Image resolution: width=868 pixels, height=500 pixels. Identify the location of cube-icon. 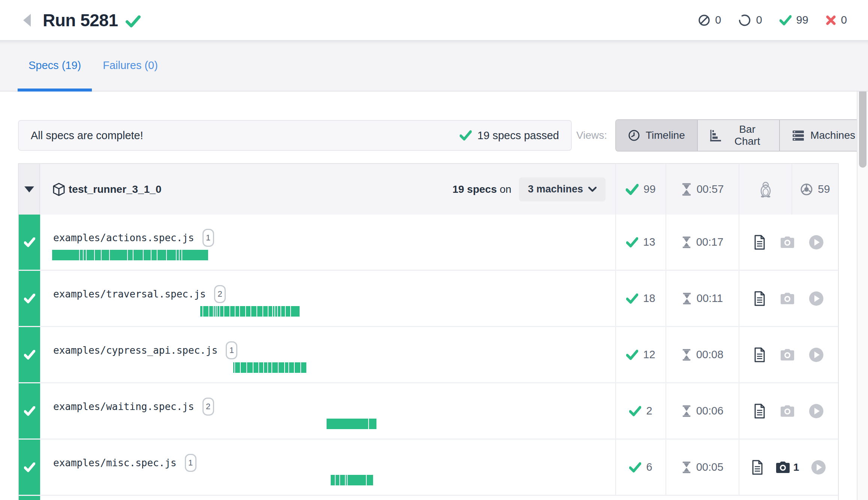
(59, 189).